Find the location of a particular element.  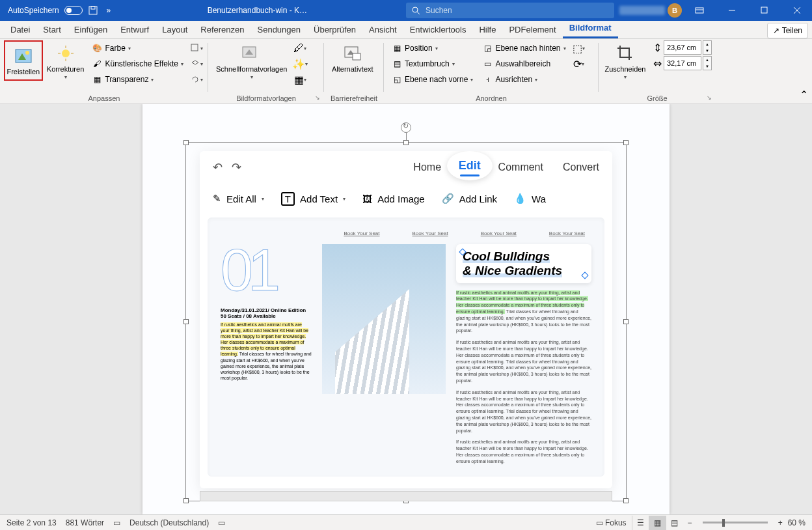

height-input is located at coordinates (683, 48).